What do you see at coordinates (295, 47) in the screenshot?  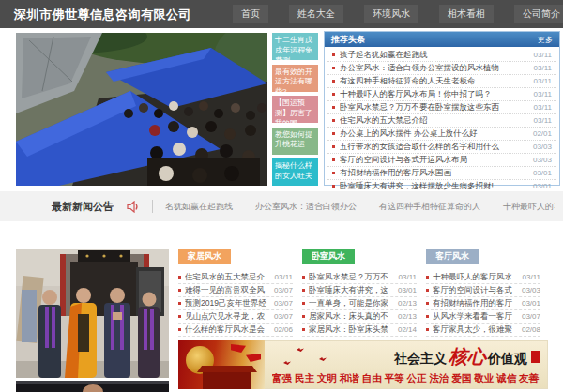 I see `promo-link: 十二生肖戊戌年运程免费测` at bounding box center [295, 47].